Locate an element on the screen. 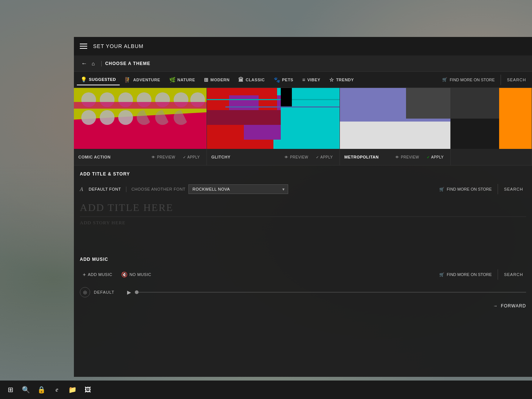 This screenshot has height=399, width=532. taskbar-edge-icon: e is located at coordinates (57, 390).